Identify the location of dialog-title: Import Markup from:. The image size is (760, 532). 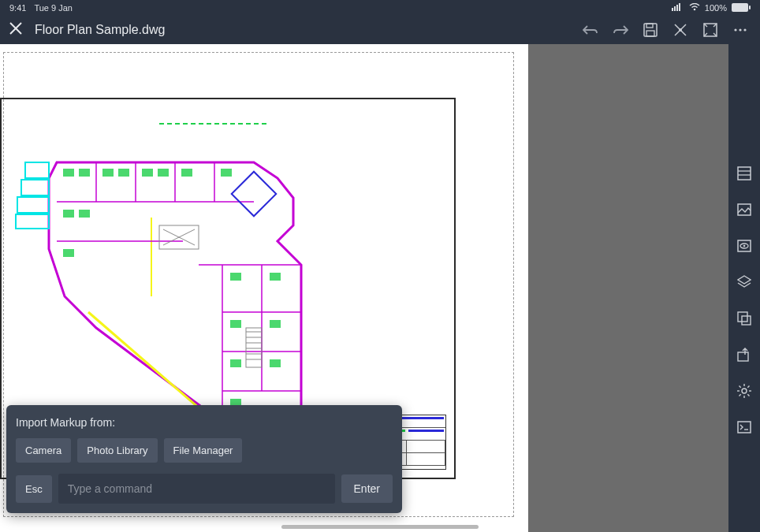
(204, 422).